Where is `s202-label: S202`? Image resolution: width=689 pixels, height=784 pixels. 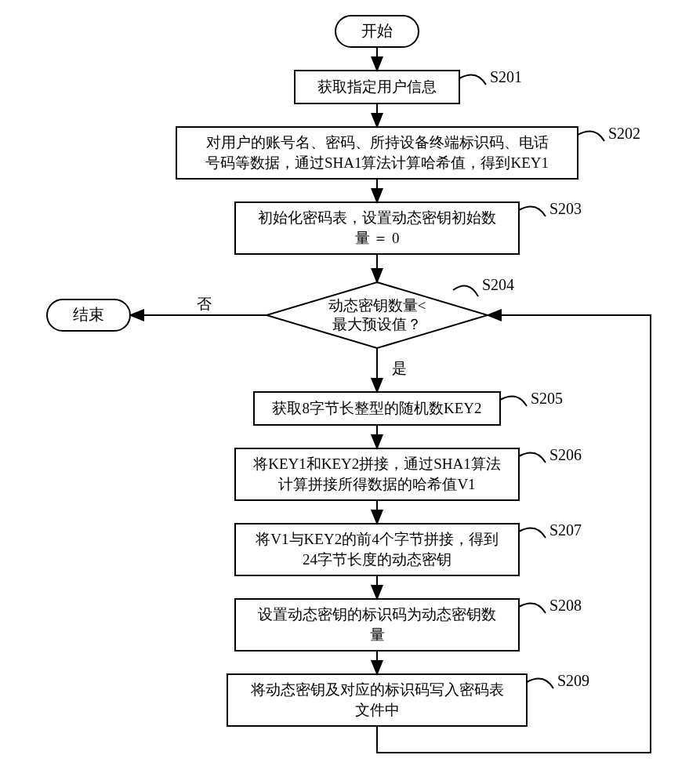 s202-label: S202 is located at coordinates (624, 133).